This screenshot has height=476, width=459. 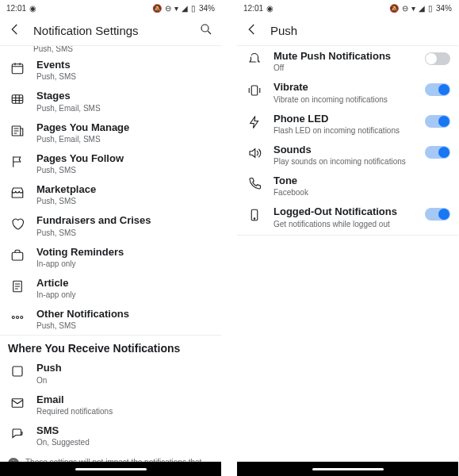 What do you see at coordinates (347, 124) in the screenshot?
I see `row-phone-led: Phone LEDFlash LED on incoming notificat…` at bounding box center [347, 124].